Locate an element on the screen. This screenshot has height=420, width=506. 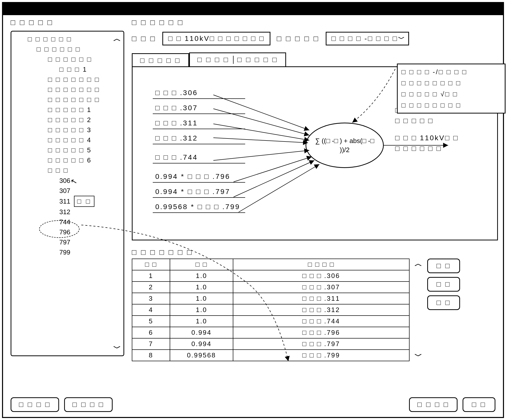
table-row: 70.994□ □ □ .797 is located at coordinates (271, 344).